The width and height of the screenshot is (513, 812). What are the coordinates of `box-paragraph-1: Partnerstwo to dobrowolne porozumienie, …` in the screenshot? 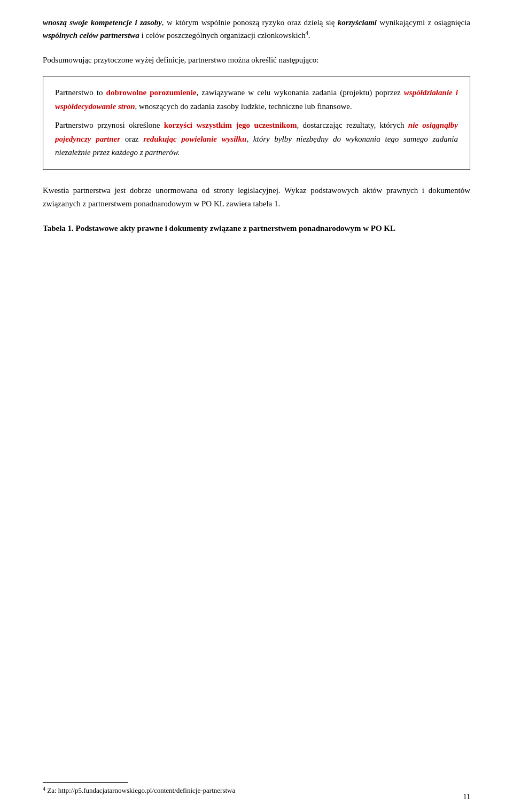 It's located at (256, 99).